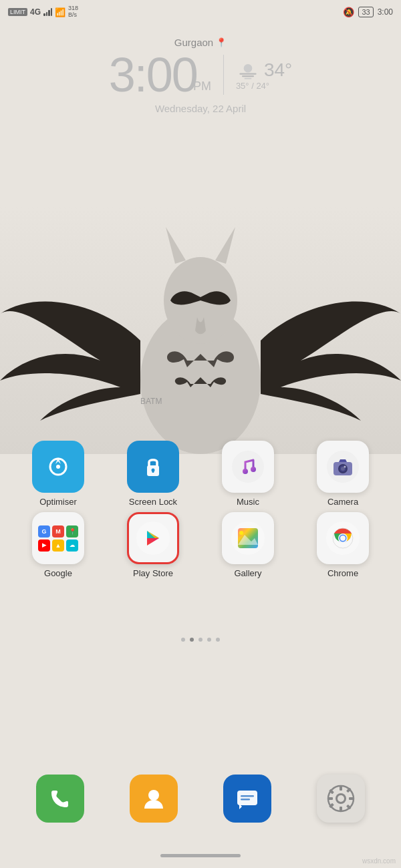  Describe the element at coordinates (58, 573) in the screenshot. I see `google-label: Google` at that location.